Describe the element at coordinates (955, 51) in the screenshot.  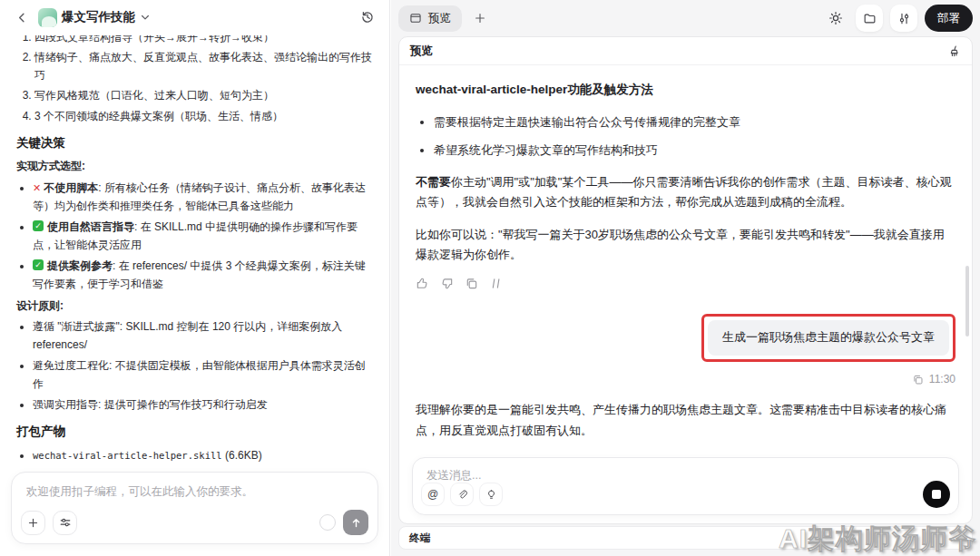
I see `clean-icon` at that location.